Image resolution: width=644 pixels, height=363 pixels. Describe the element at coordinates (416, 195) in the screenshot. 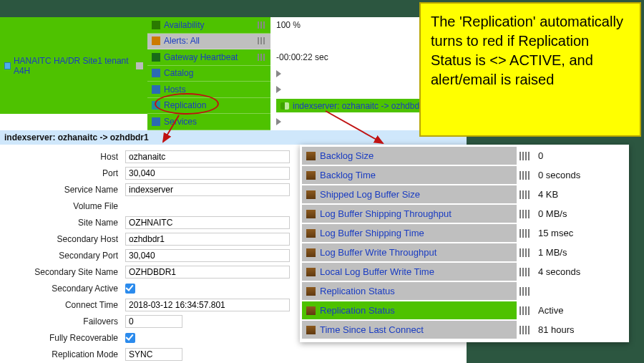

I see `metric-link: Shipped Log Buffer Size` at that location.